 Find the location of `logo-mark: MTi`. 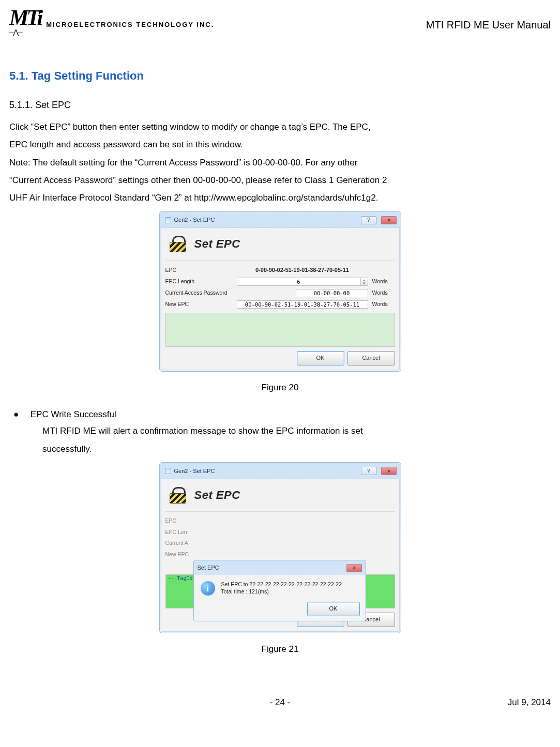

logo-mark: MTi is located at coordinates (25, 18).